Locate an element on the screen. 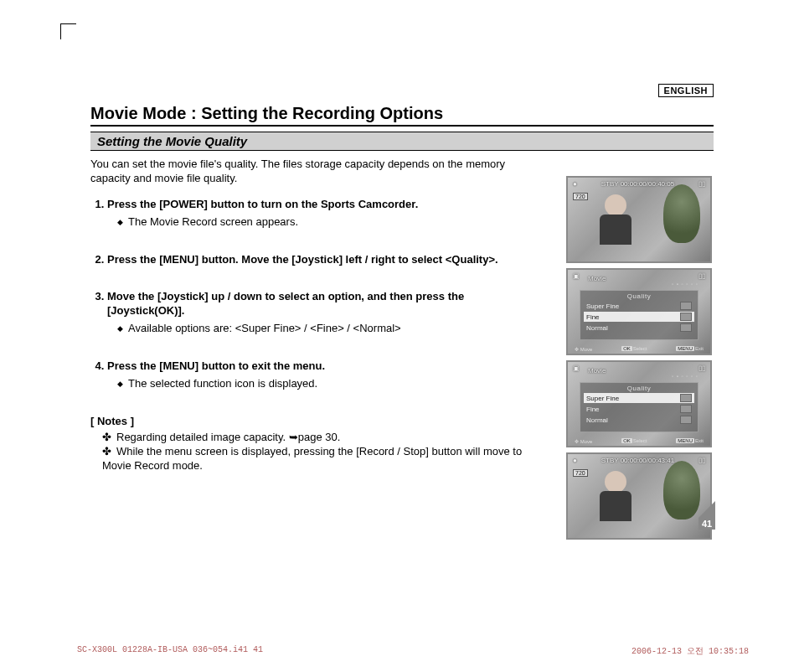  figure-badge: 3 is located at coordinates (567, 366).